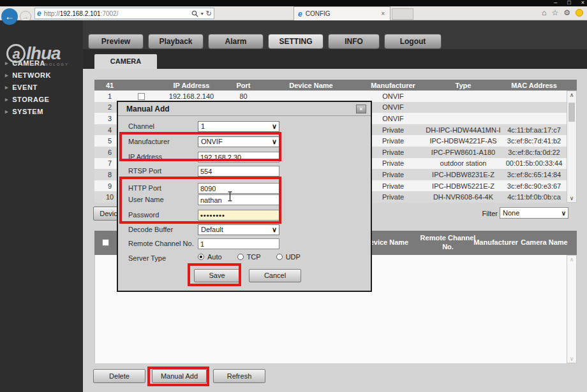  I want to click on user-name-label: User Name, so click(146, 200).